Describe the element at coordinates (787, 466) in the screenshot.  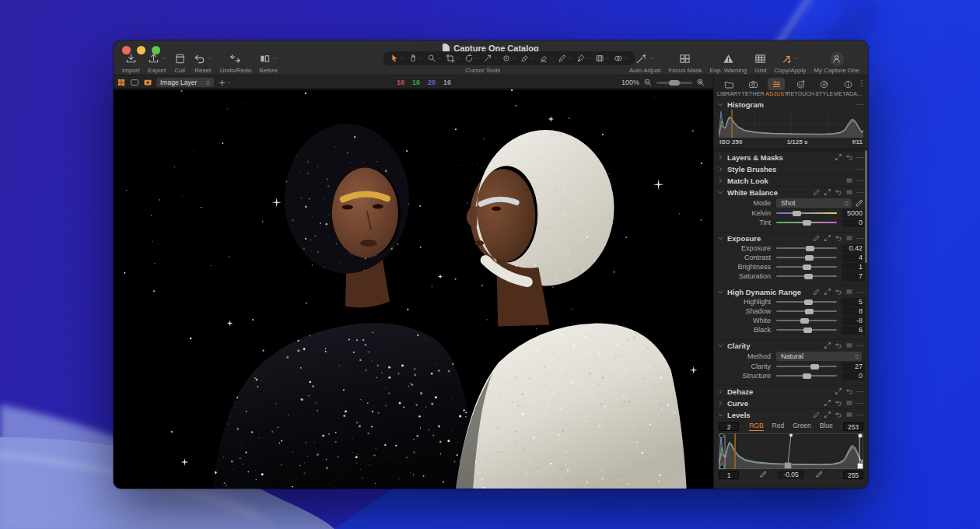
I see `levels-midtone-handle` at that location.